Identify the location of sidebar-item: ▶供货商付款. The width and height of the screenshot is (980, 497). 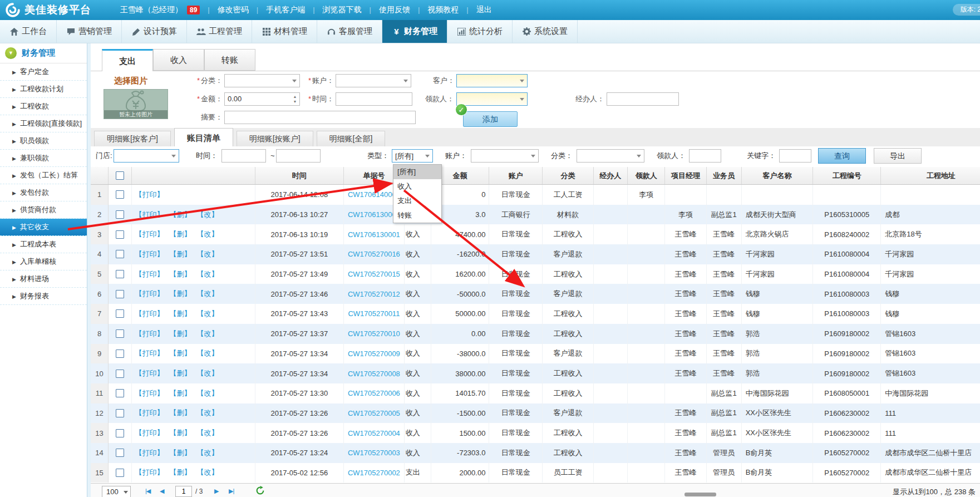
(43, 210).